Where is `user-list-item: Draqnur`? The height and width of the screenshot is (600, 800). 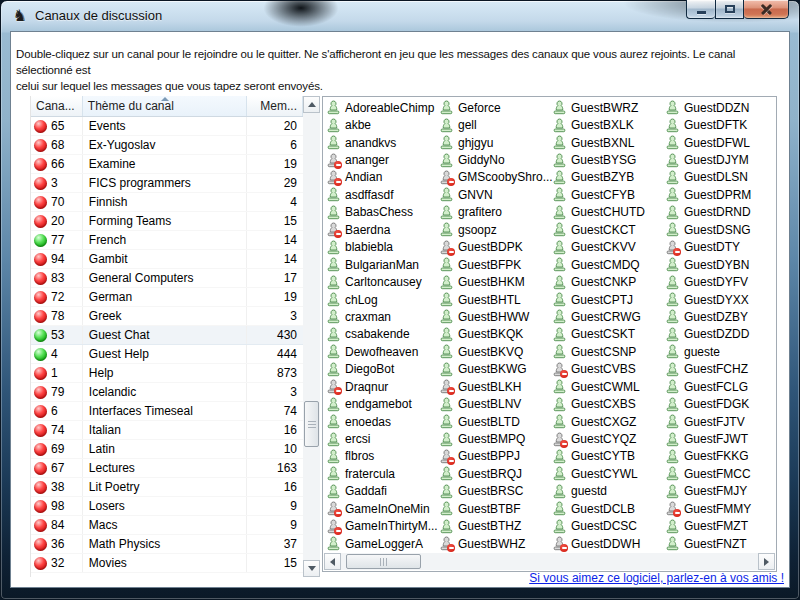 user-list-item: Draqnur is located at coordinates (382, 386).